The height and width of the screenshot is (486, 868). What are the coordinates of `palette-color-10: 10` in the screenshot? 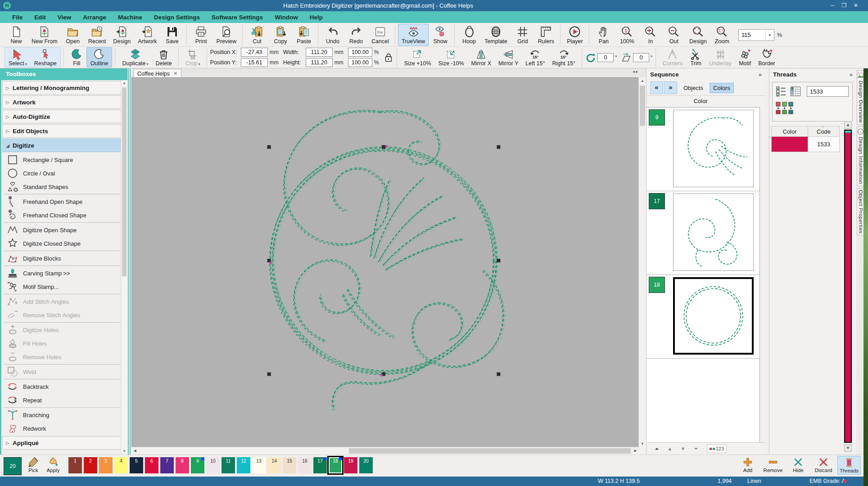 It's located at (213, 465).